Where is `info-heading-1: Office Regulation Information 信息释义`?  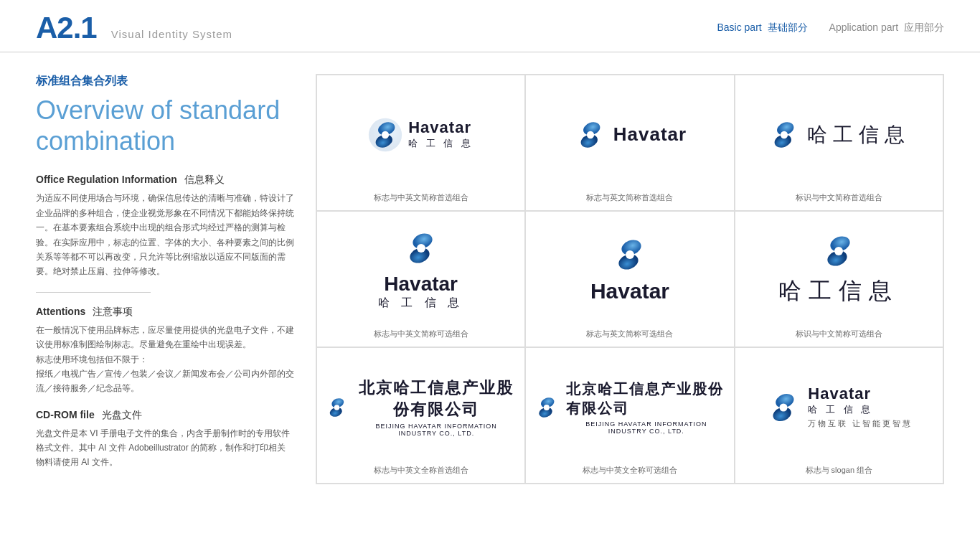
info-heading-1: Office Regulation Information 信息释义 is located at coordinates (165, 180).